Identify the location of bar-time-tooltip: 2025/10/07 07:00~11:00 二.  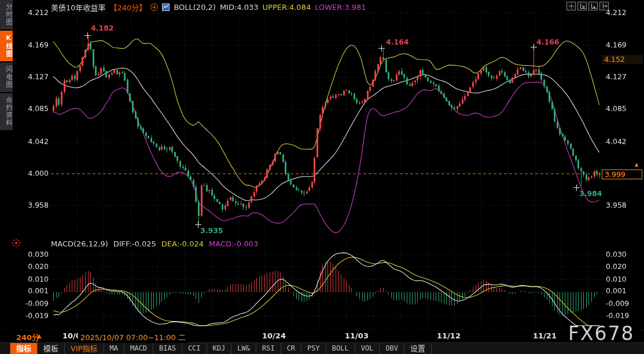
(133, 337).